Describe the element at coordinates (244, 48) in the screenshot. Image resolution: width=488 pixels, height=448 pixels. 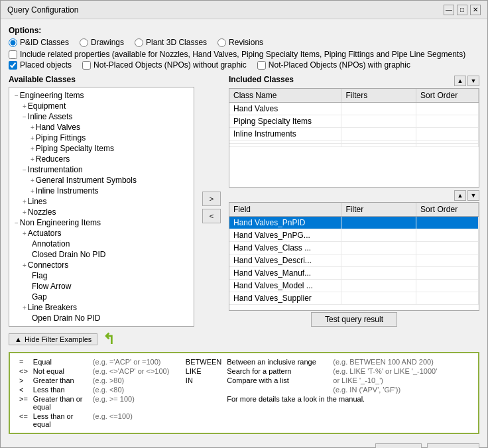
I see `options-section: Options: P&ID Classes Drawings Plant 3D …` at that location.